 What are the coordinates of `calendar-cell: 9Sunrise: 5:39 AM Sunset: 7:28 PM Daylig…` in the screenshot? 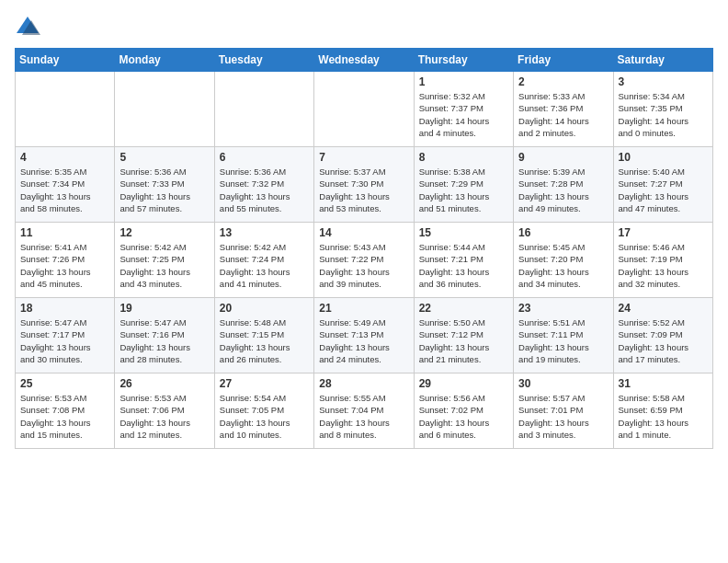 It's located at (563, 185).